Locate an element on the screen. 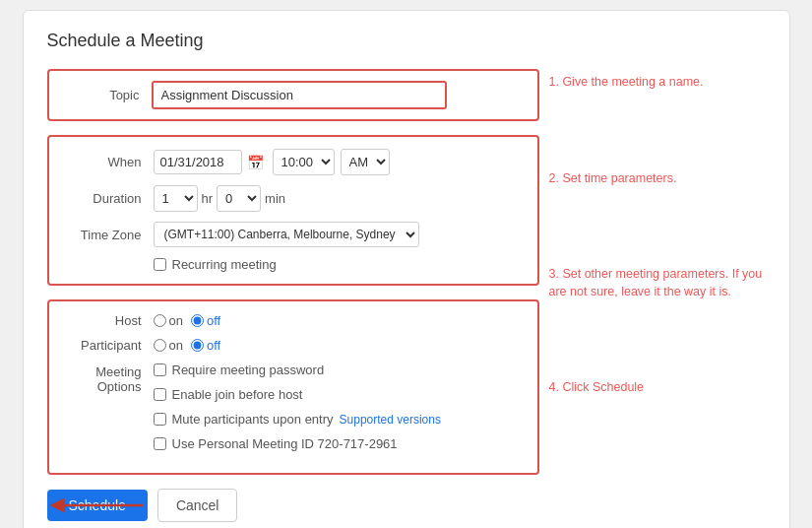  timezone-select: (GMT+11:00) Canberra, Melbourne, Sydney is located at coordinates (286, 234).